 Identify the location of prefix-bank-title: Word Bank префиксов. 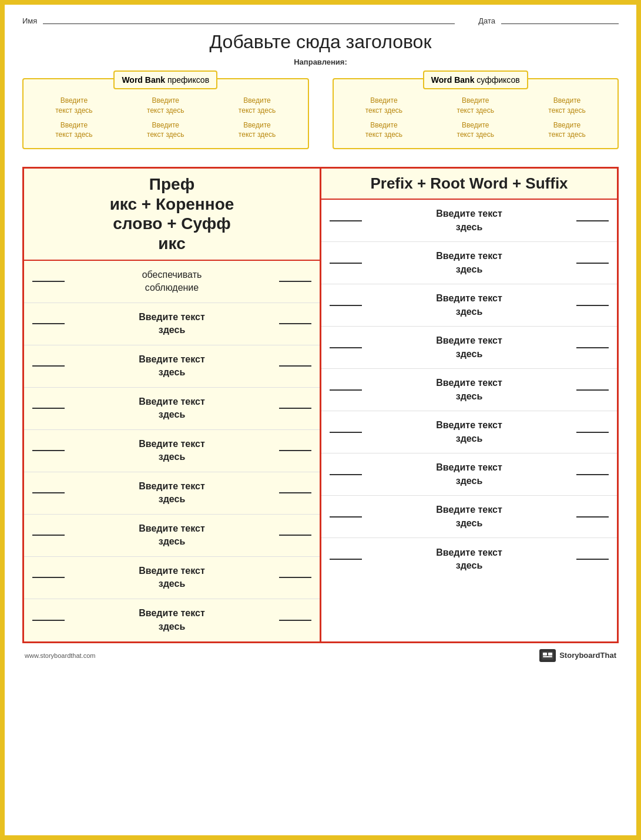
(166, 80).